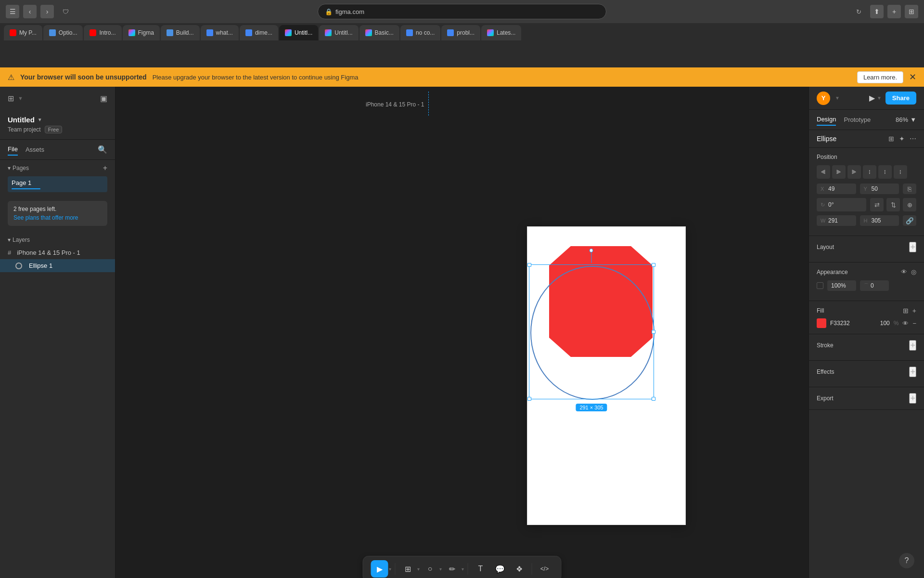  Describe the element at coordinates (884, 189) in the screenshot. I see `y-input` at that location.